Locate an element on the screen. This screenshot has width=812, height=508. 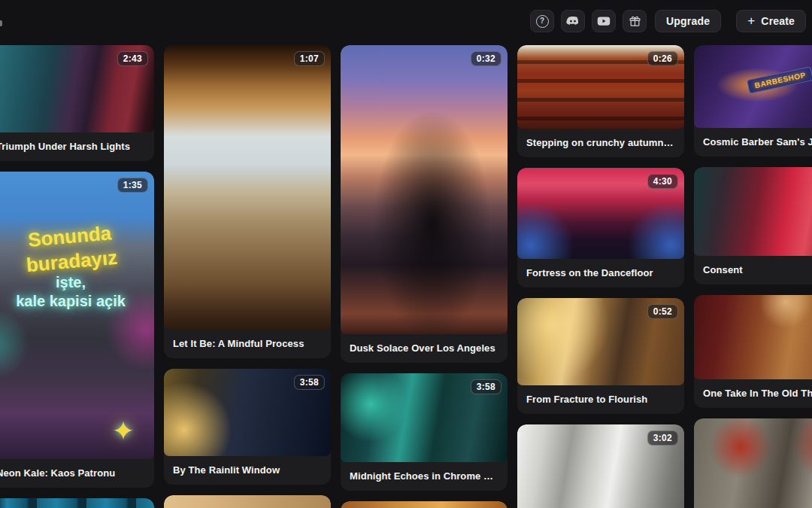
duration-badge: 1:35 is located at coordinates (132, 185).